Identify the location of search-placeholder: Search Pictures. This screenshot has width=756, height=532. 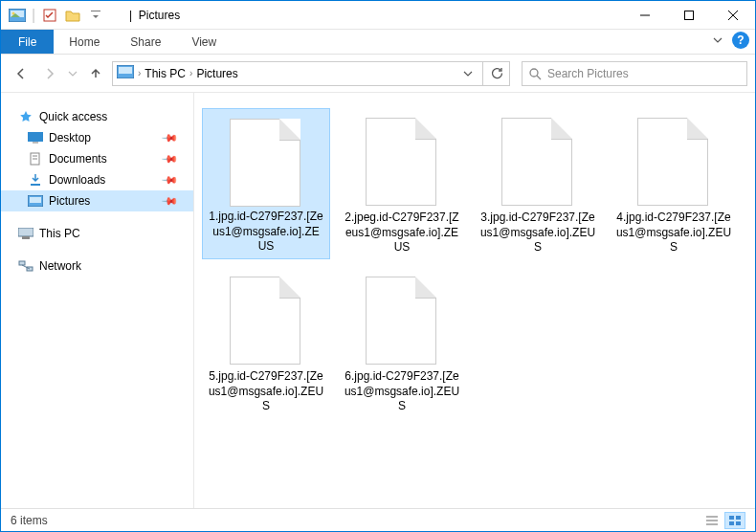
(588, 74).